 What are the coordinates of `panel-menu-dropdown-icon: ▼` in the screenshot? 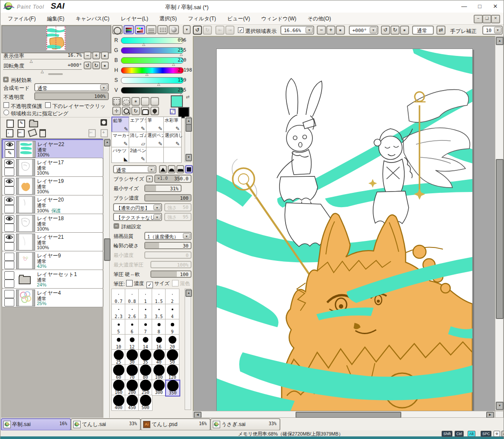 It's located at (187, 29).